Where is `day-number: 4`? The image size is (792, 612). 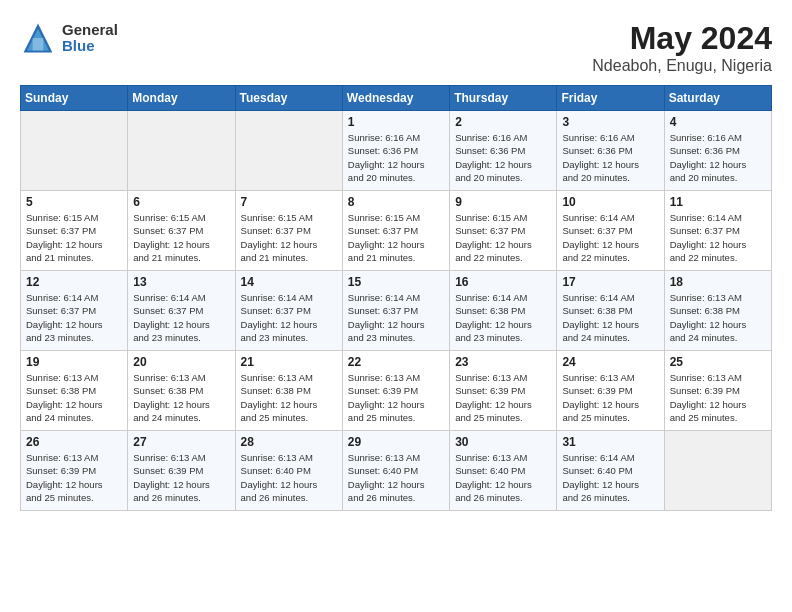 day-number: 4 is located at coordinates (718, 122).